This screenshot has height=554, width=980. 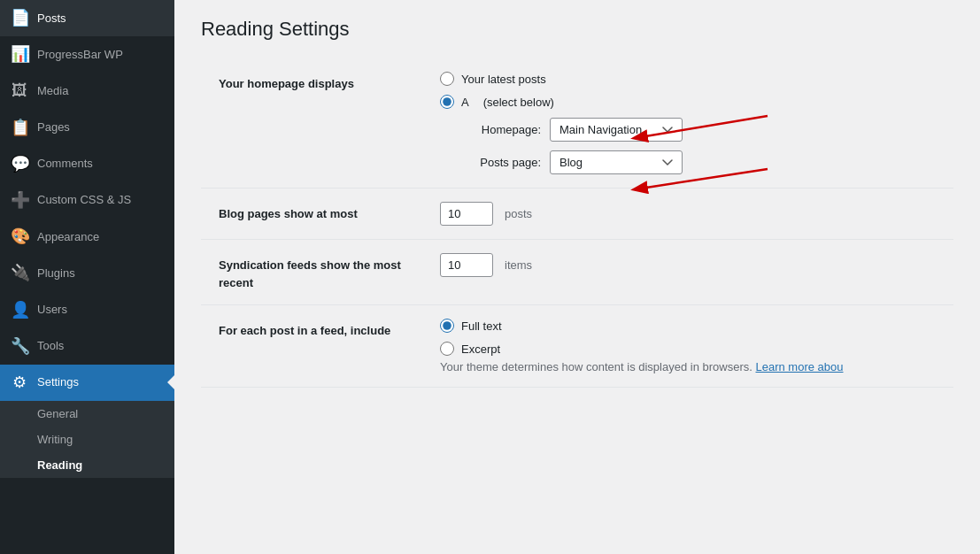 I want to click on sidebar-item-label: Tools, so click(x=50, y=346).